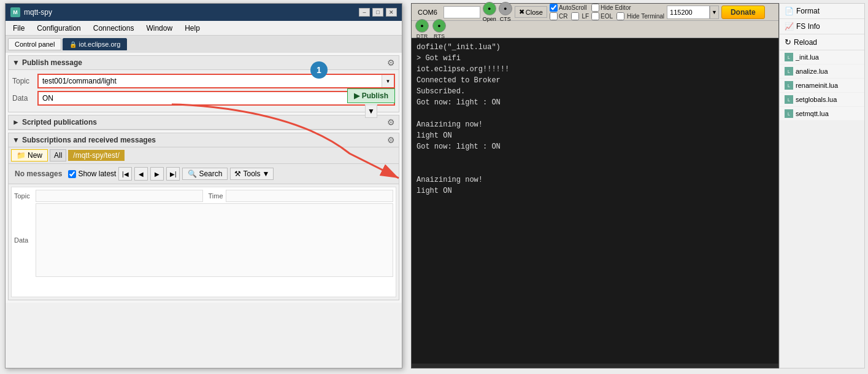 The image size is (868, 374). I want to click on data-input, so click(155, 98).